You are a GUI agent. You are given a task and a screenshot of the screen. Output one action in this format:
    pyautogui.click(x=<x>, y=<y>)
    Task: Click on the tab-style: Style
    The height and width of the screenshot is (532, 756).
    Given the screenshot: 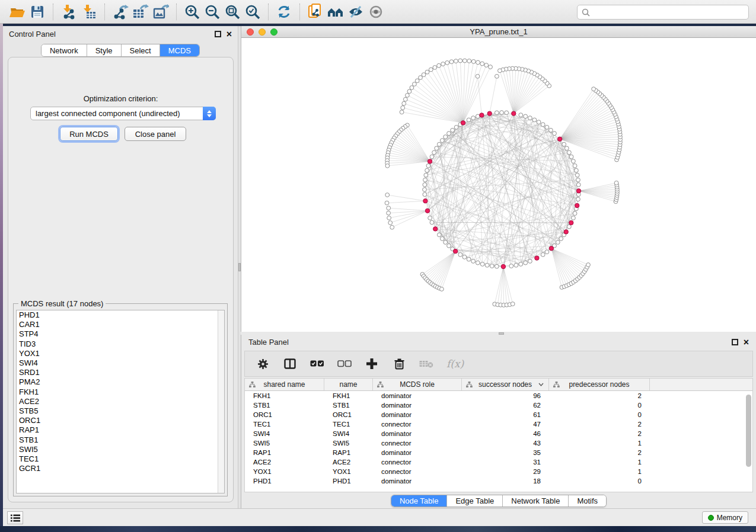 What is the action you would take?
    pyautogui.click(x=104, y=50)
    